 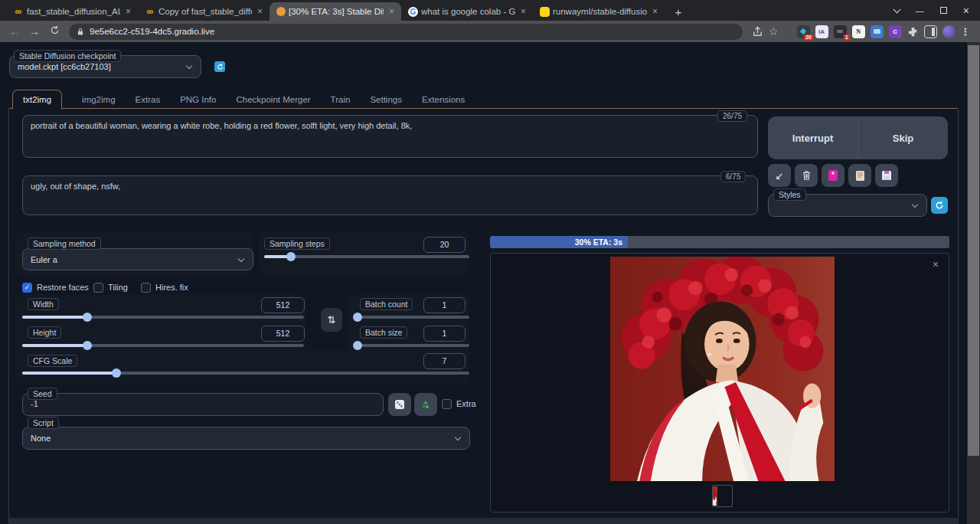 What do you see at coordinates (406, 32) in the screenshot?
I see `address-bar: 9e5e6cc2-c519-4dc5.gradio.live` at bounding box center [406, 32].